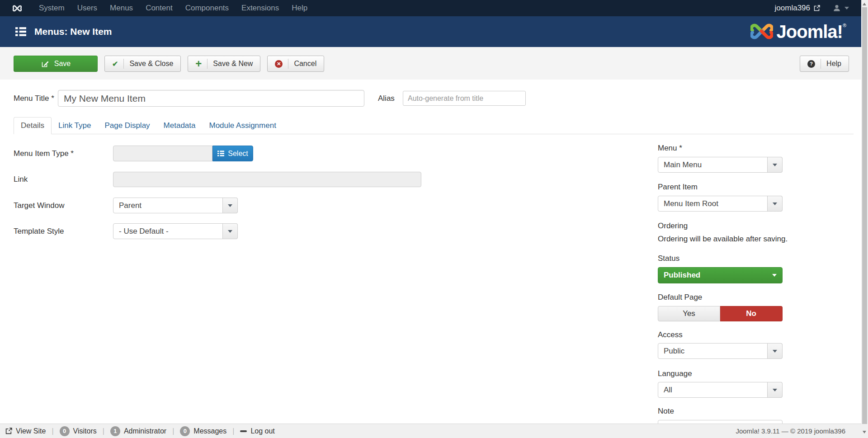 Image resolution: width=868 pixels, height=438 pixels. What do you see at coordinates (243, 126) in the screenshot?
I see `tab-module-assignment: Module Assignment` at bounding box center [243, 126].